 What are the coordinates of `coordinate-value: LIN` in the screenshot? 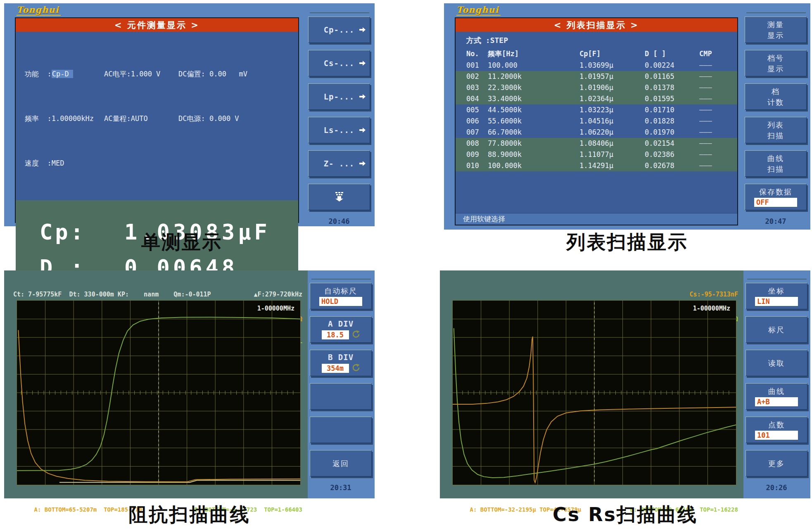 It's located at (776, 301).